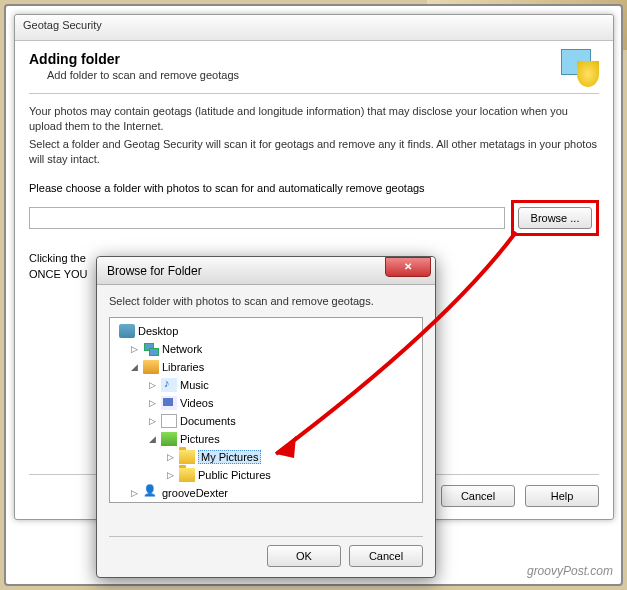 Image resolution: width=627 pixels, height=590 pixels. What do you see at coordinates (169, 403) in the screenshot?
I see `videos-icon` at bounding box center [169, 403].